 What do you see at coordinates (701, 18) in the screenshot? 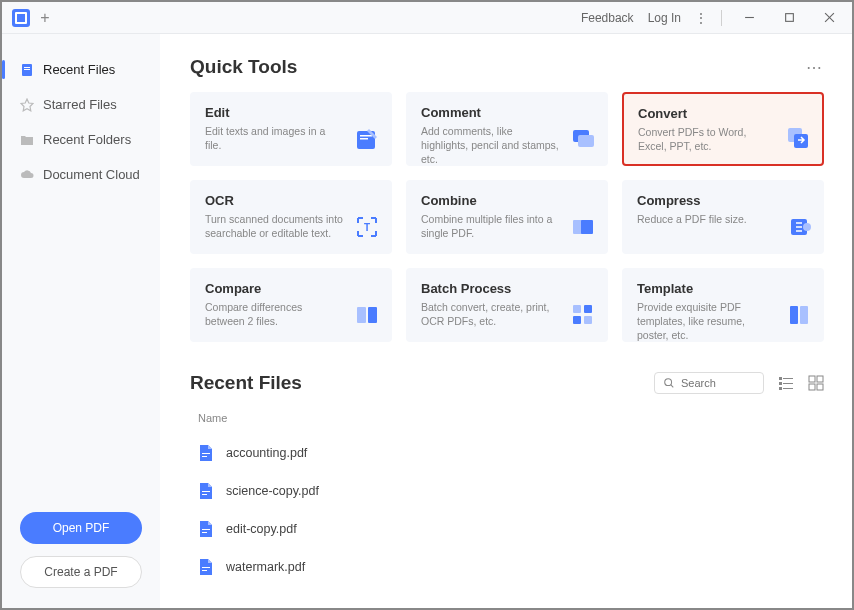
I see `menu-dots-icon: ⋮` at bounding box center [701, 18].